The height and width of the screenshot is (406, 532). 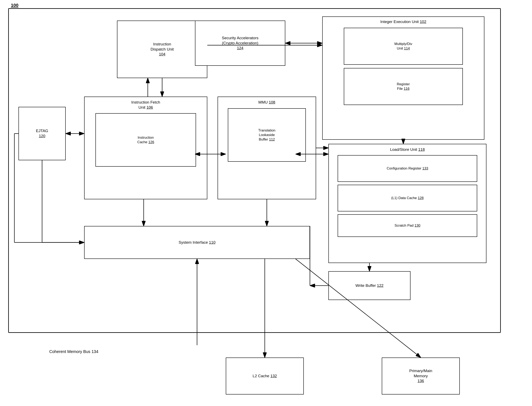 What do you see at coordinates (197, 242) in the screenshot?
I see `system-interface-block: System Interface 110` at bounding box center [197, 242].